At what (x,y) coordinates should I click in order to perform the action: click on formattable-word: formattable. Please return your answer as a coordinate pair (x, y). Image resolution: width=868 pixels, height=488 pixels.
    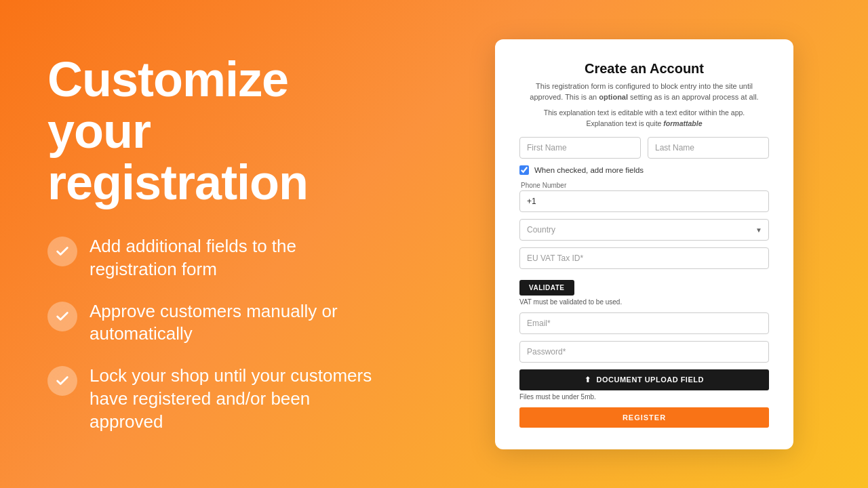
    Looking at the image, I should click on (682, 123).